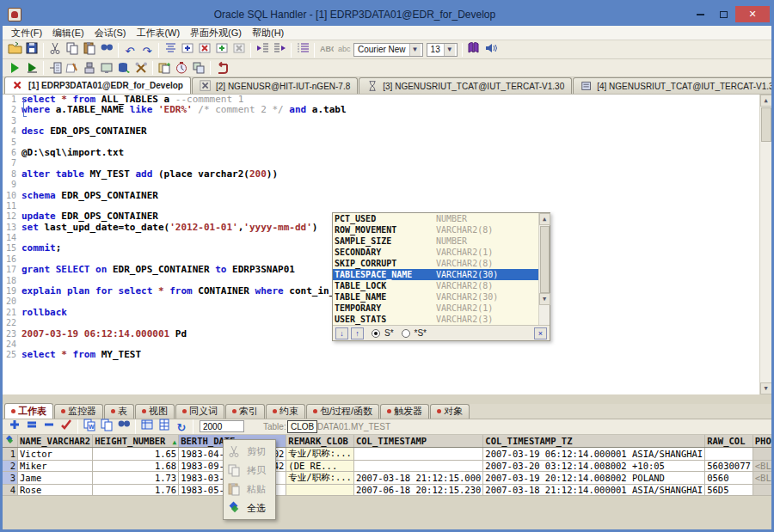 The width and height of the screenshot is (774, 532). What do you see at coordinates (594, 478) in the screenshot?
I see `cell-col_timestamp_tz: 2007-03-19 20:12:14.008002 POLAND` at bounding box center [594, 478].